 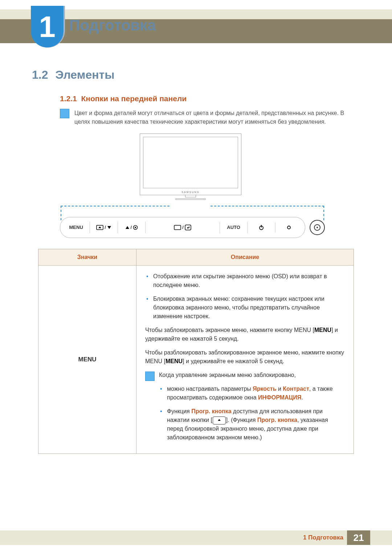 I want to click on subsection-title: Кнопки на передней панели, so click(x=134, y=99).